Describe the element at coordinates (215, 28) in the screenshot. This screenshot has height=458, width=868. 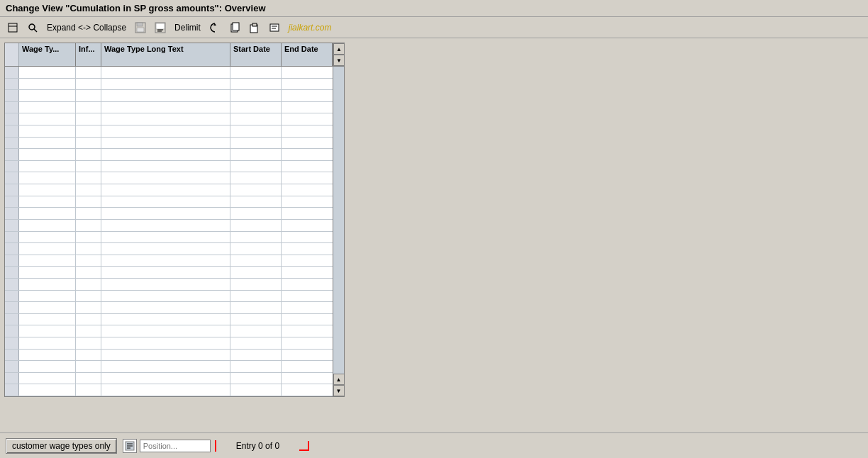
I see `refresh-icon` at that location.